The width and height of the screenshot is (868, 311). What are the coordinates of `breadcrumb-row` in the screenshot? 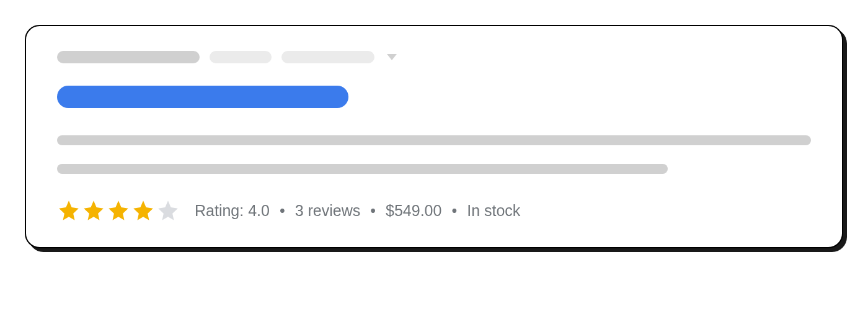 It's located at (434, 57).